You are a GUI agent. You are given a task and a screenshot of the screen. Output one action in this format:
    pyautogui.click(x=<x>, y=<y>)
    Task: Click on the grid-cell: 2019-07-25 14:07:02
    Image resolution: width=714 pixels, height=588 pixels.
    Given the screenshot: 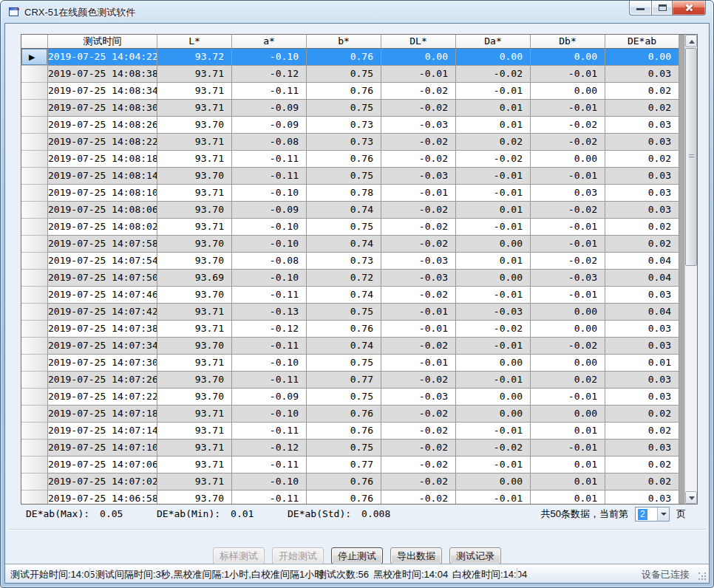 What is the action you would take?
    pyautogui.click(x=103, y=482)
    